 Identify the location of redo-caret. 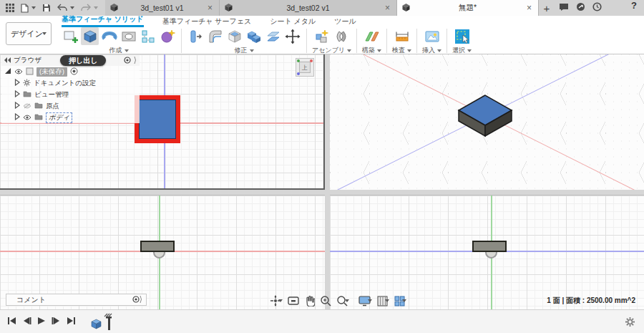
(96, 8).